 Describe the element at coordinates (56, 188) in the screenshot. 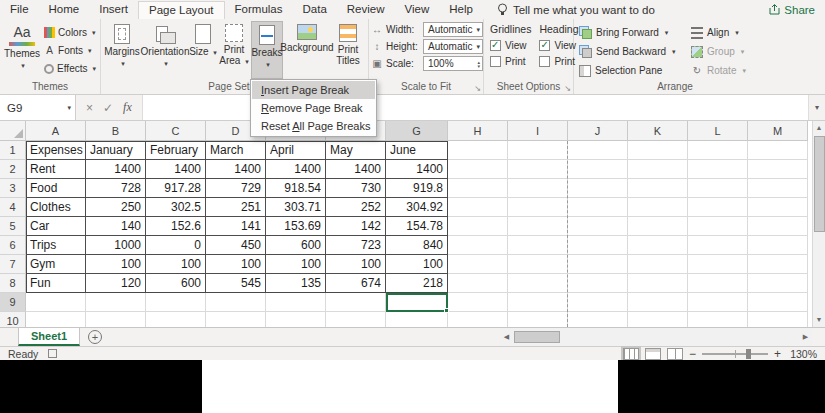

I see `cell-A3: Food` at that location.